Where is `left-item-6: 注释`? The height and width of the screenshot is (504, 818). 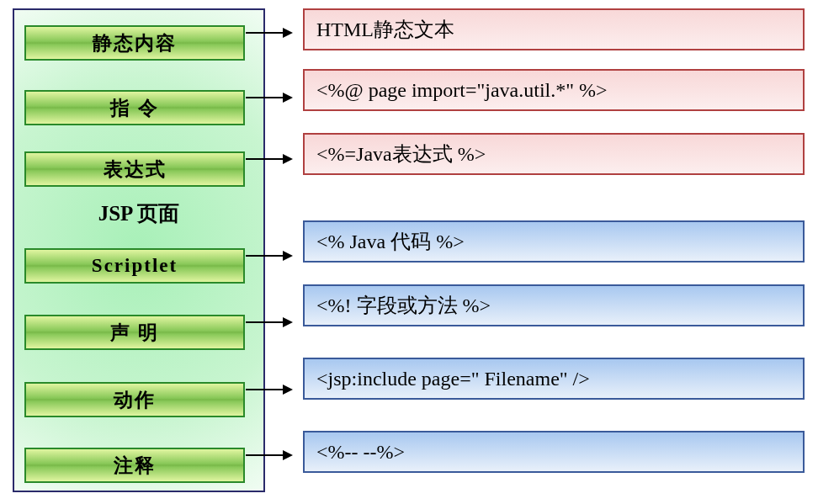
left-item-6: 注释 is located at coordinates (135, 465).